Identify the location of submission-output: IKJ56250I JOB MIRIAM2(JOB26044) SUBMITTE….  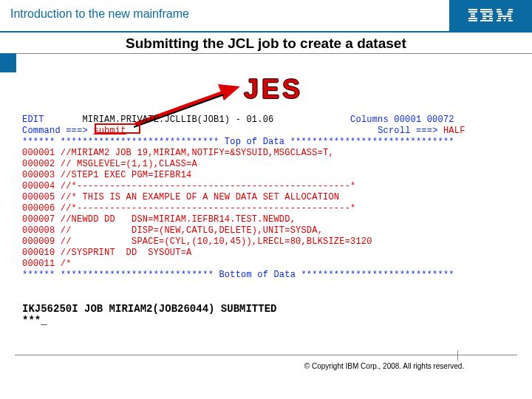
(149, 315).